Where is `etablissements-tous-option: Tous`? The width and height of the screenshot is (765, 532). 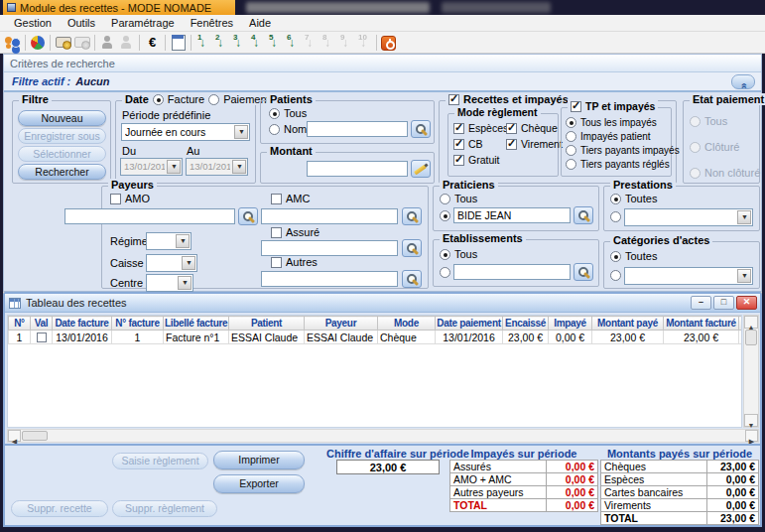
etablissements-tous-option: Tous is located at coordinates (458, 254).